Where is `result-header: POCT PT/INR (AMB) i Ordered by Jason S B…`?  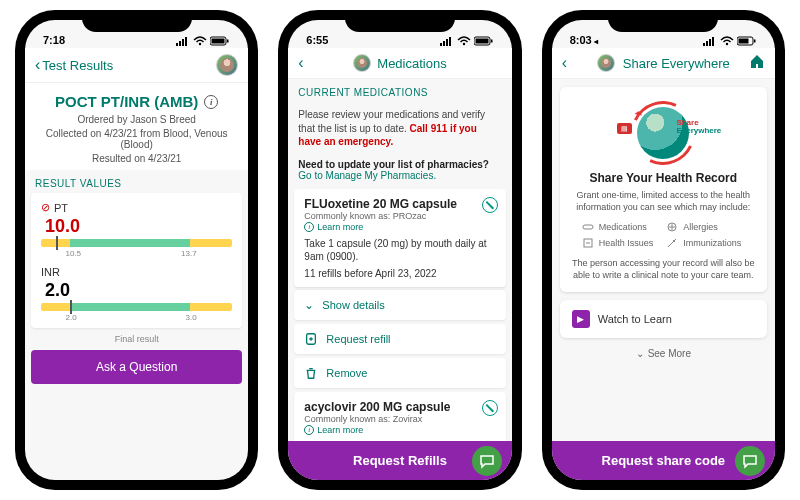 result-header: POCT PT/INR (AMB) i Ordered by Jason S B… is located at coordinates (136, 126).